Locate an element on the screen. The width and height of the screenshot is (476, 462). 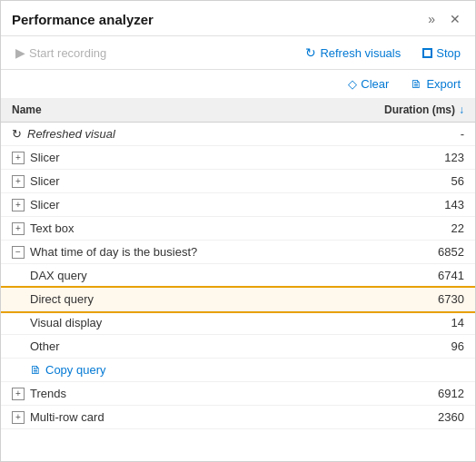
table-row: Visual display14 is located at coordinates (238, 323).